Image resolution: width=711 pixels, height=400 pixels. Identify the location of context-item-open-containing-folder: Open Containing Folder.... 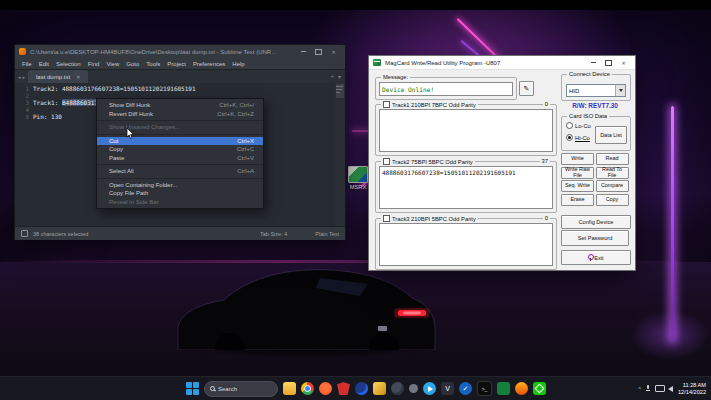
(180, 186).